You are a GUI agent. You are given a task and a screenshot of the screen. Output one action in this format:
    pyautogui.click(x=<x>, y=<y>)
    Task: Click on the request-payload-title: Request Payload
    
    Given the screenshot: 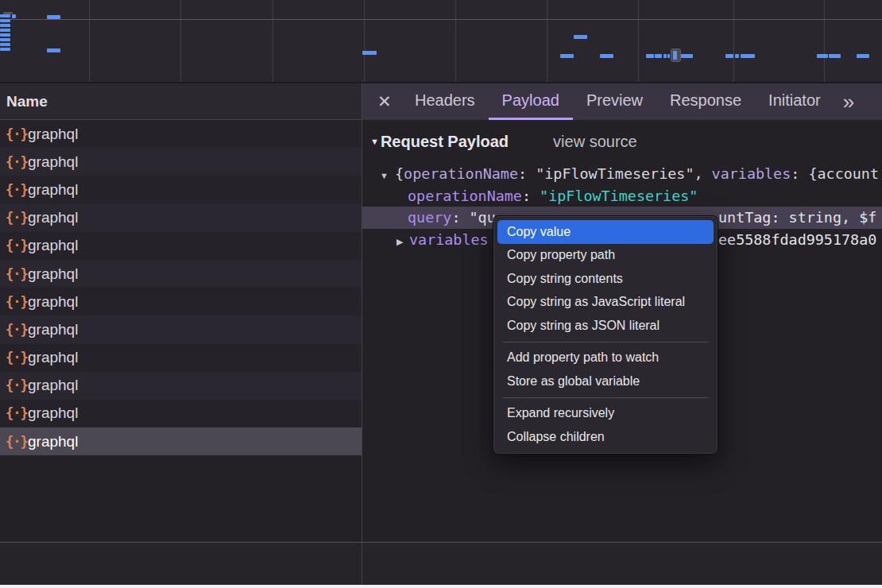 What is the action you would take?
    pyautogui.click(x=445, y=141)
    